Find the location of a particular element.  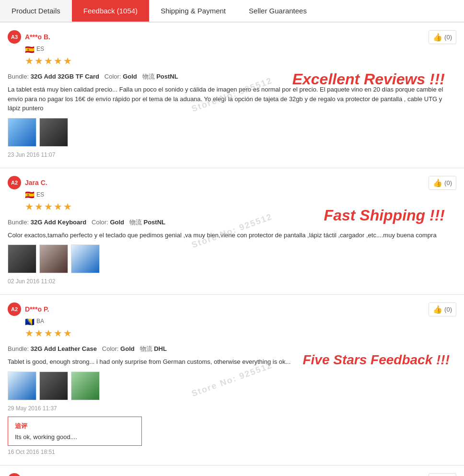

review-date: 02 Jun 2016 11:02 is located at coordinates (232, 281).